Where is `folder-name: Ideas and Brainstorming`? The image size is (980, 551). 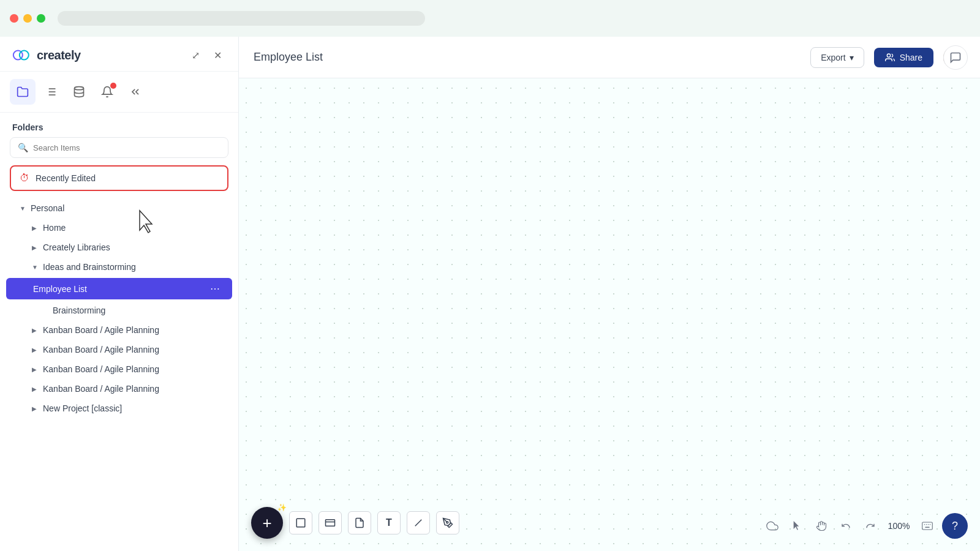
folder-name: Ideas and Brainstorming is located at coordinates (89, 267).